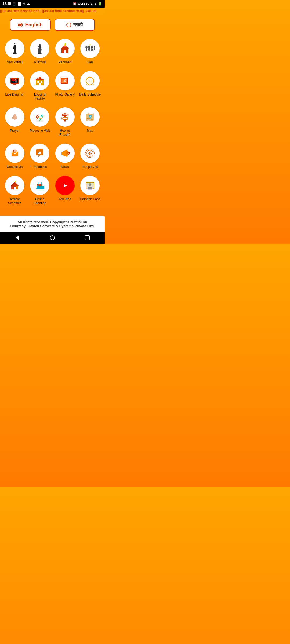  I want to click on vari-icon-circle, so click(90, 49).